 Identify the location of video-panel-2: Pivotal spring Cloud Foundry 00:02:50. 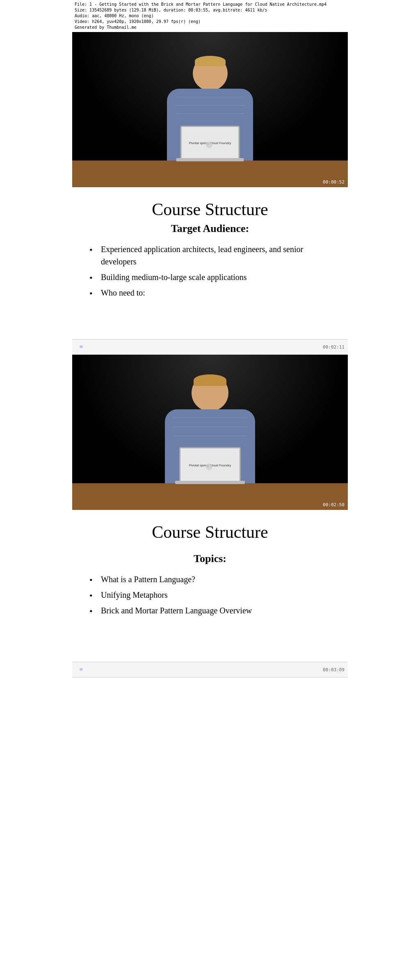
(210, 432).